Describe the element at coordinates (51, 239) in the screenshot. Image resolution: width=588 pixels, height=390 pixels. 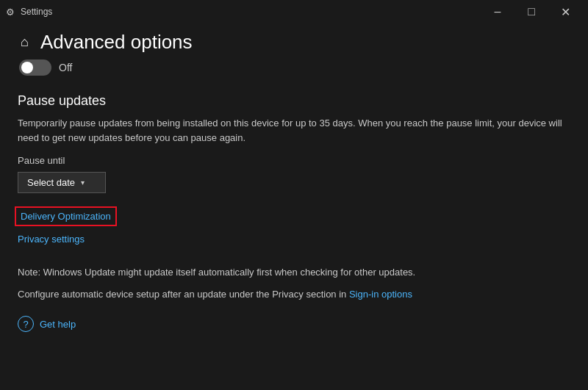
I see `privacy-settings-link: Privacy settings` at that location.